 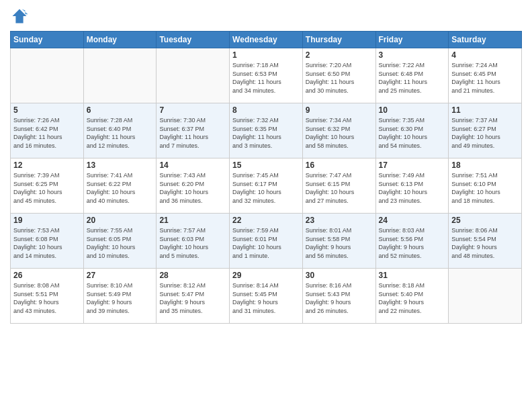 I want to click on weekday-header: Friday, so click(x=412, y=40).